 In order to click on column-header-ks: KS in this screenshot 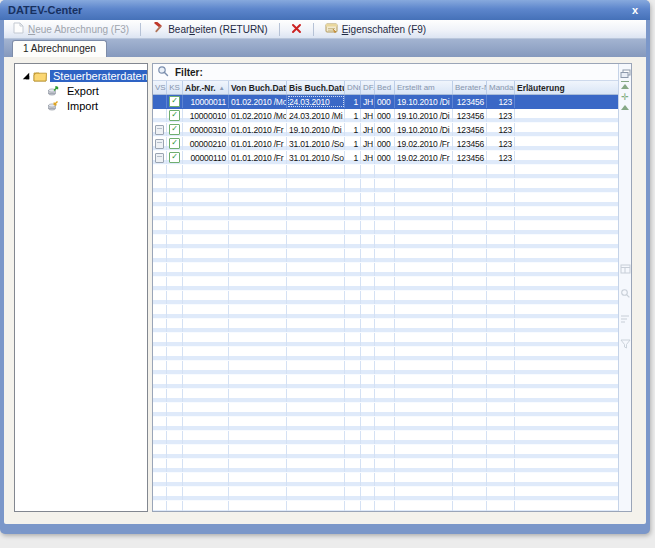, I will do `click(175, 88)`.